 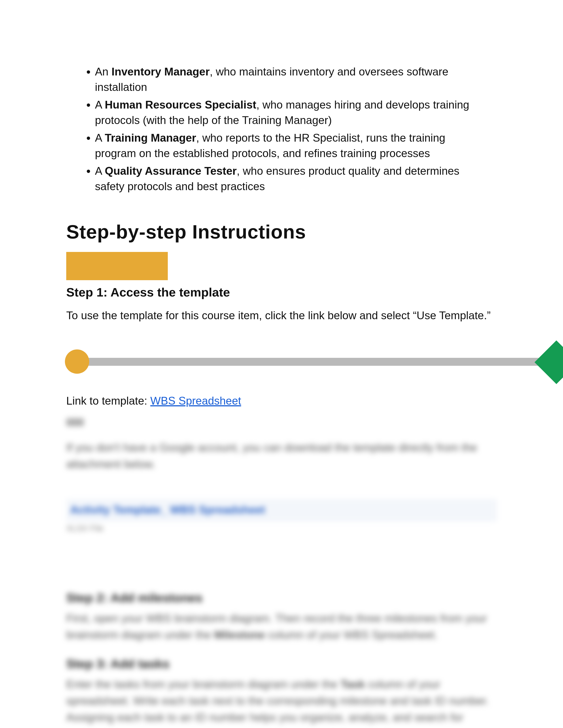 What do you see at coordinates (296, 113) in the screenshot?
I see `list-item: A Human Resources Specialist, who manage…` at bounding box center [296, 113].